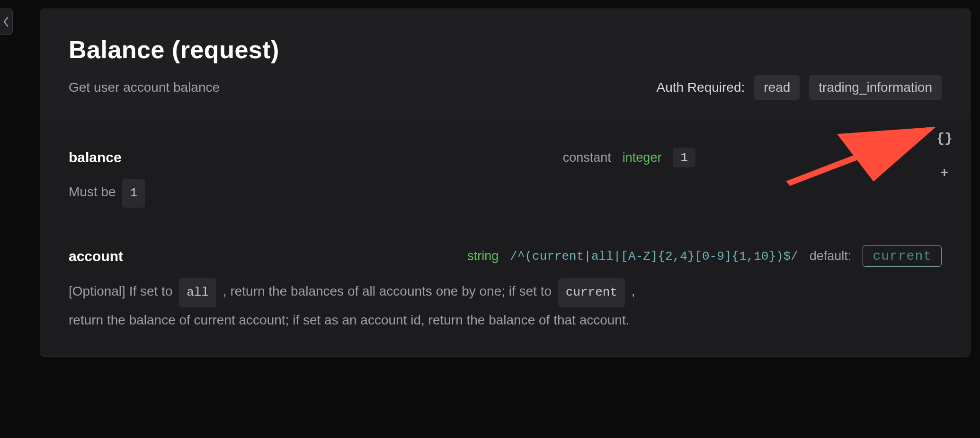 The width and height of the screenshot is (980, 438). Describe the element at coordinates (144, 88) in the screenshot. I see `page-subtitle: Get user account balance` at that location.